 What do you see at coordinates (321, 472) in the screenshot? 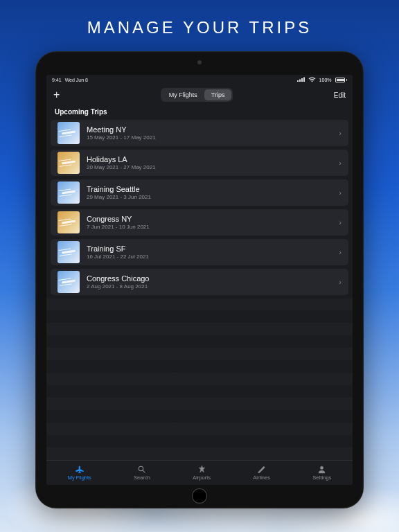
I see `tab-settings: Settings` at bounding box center [321, 472].